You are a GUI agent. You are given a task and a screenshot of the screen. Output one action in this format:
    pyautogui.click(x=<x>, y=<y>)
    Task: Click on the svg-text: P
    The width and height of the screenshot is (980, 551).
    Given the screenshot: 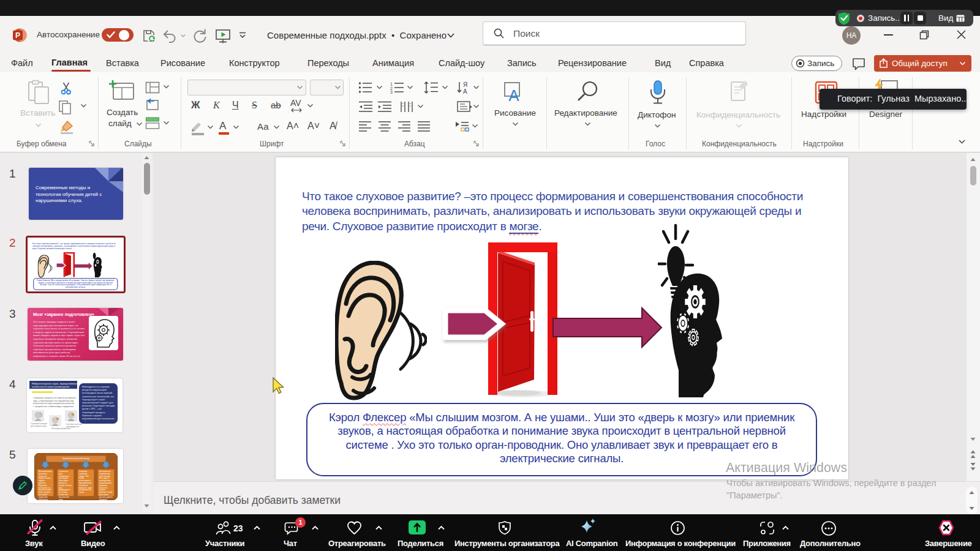 What is the action you would take?
    pyautogui.click(x=18, y=36)
    